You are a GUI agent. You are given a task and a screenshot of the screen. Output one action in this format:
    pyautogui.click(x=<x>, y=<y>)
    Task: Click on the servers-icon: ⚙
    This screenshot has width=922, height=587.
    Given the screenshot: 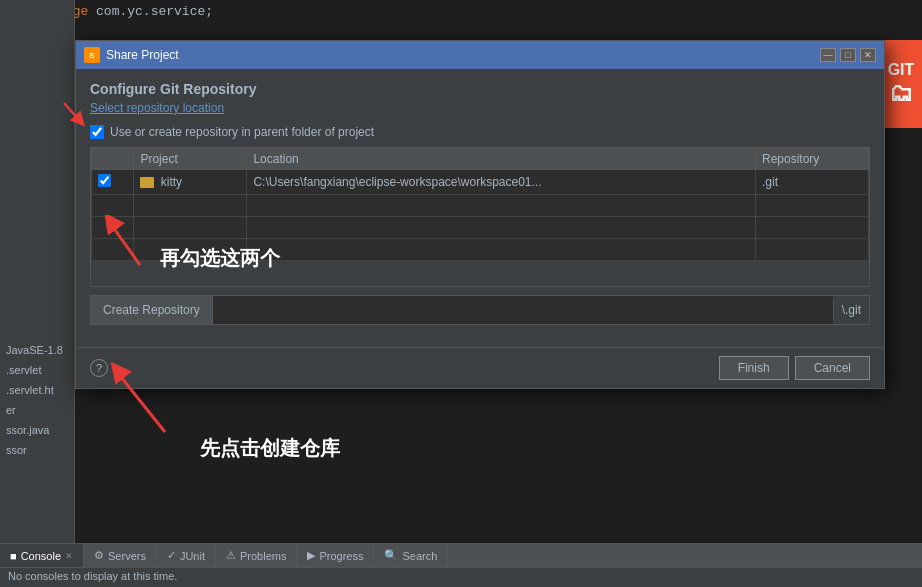 What is the action you would take?
    pyautogui.click(x=99, y=556)
    